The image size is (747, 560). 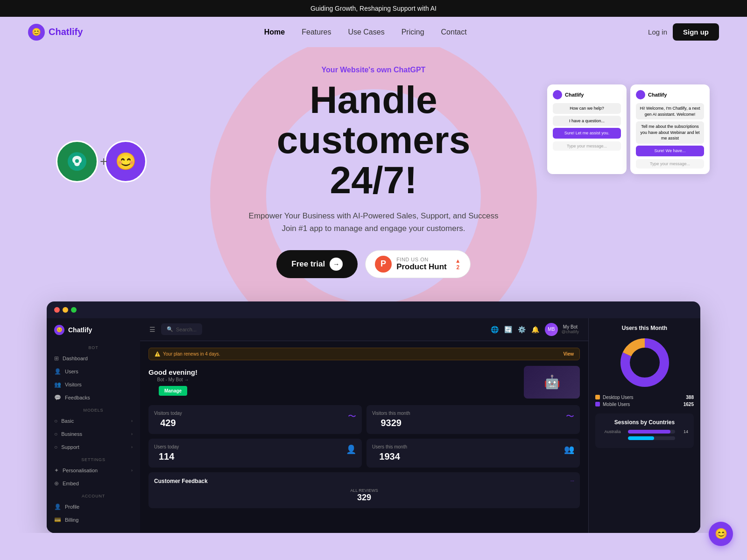 What do you see at coordinates (374, 32) in the screenshot?
I see `navbar: 😊 Chatlify Home Features Use Cases Prici…` at bounding box center [374, 32].